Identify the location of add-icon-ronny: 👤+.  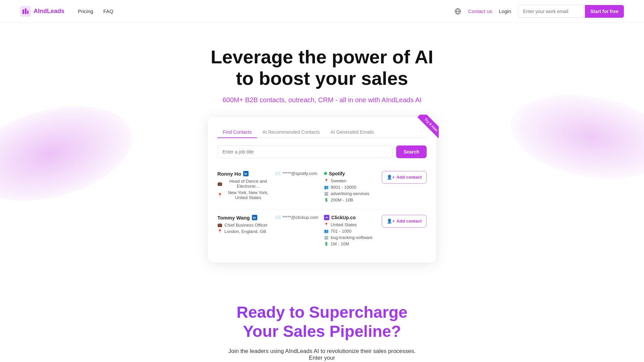
(391, 177).